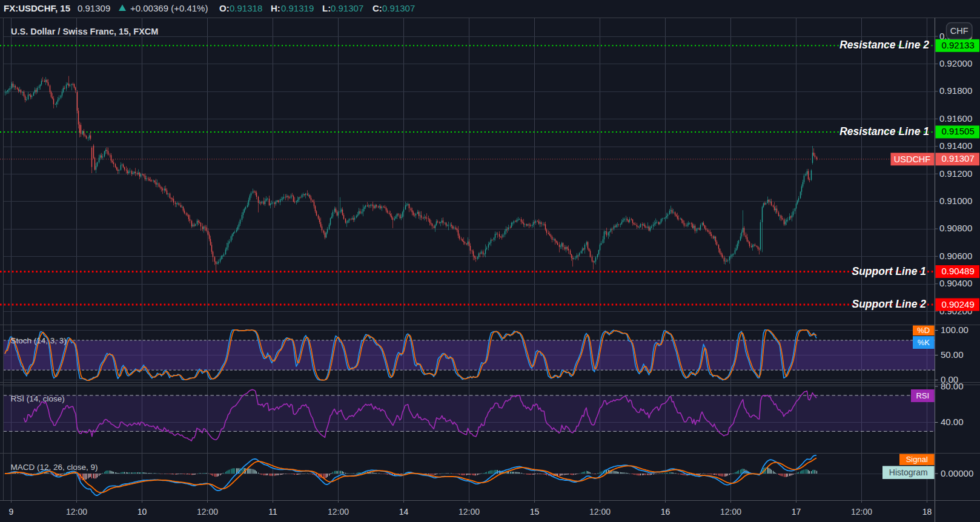 The image size is (980, 522). I want to click on svg-text: 18, so click(927, 512).